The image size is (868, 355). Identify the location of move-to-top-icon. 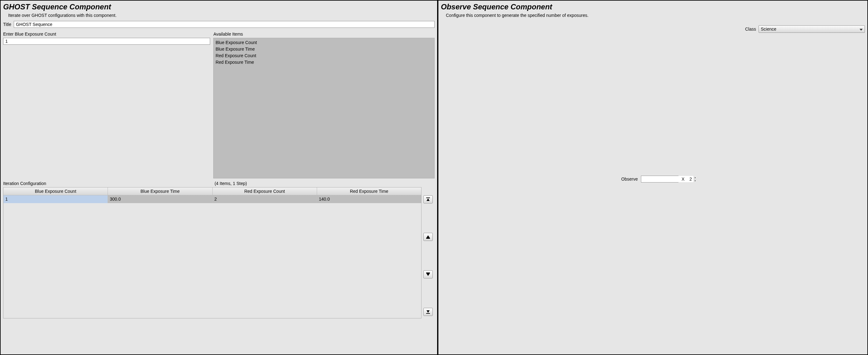
(428, 199).